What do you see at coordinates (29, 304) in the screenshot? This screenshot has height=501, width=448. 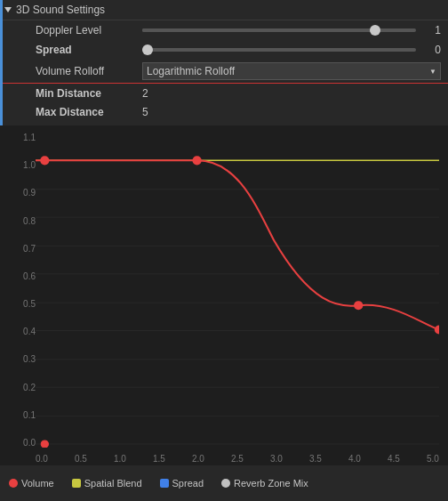 I see `y-label-05: 0.5` at bounding box center [29, 304].